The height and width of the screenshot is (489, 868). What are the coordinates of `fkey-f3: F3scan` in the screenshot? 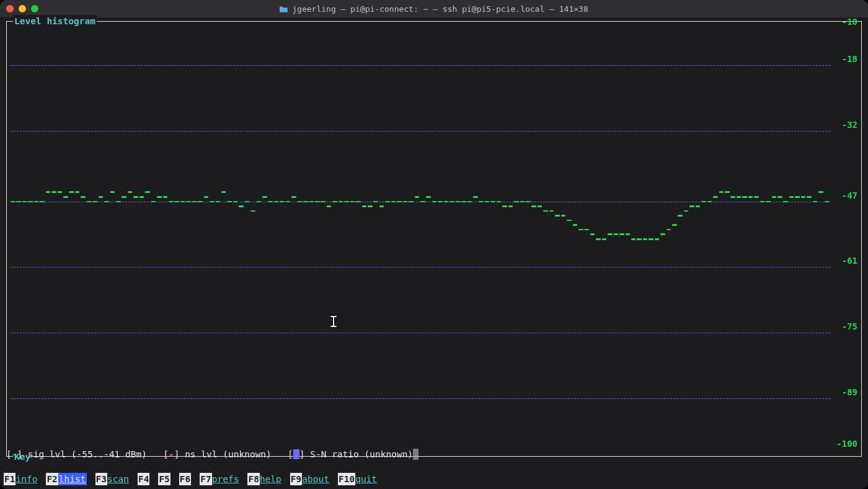 It's located at (112, 479).